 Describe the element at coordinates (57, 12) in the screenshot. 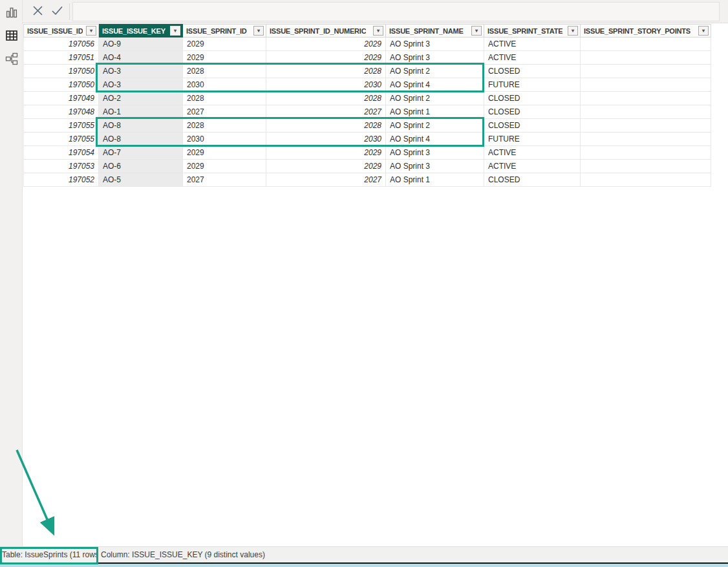

I see `commit-button` at that location.